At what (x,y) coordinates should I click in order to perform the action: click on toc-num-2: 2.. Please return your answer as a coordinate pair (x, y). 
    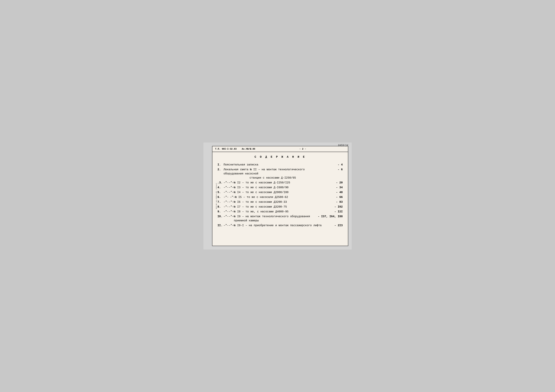
    Looking at the image, I should click on (220, 170).